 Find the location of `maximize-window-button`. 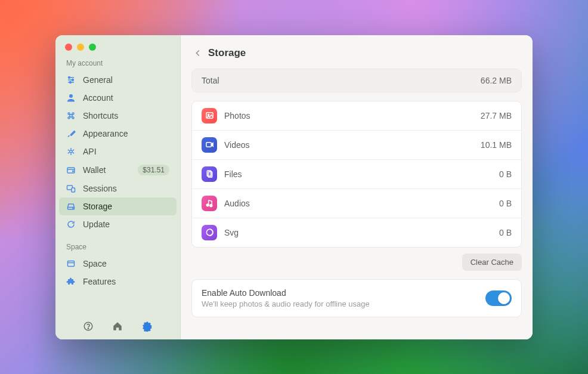

maximize-window-button is located at coordinates (92, 47).